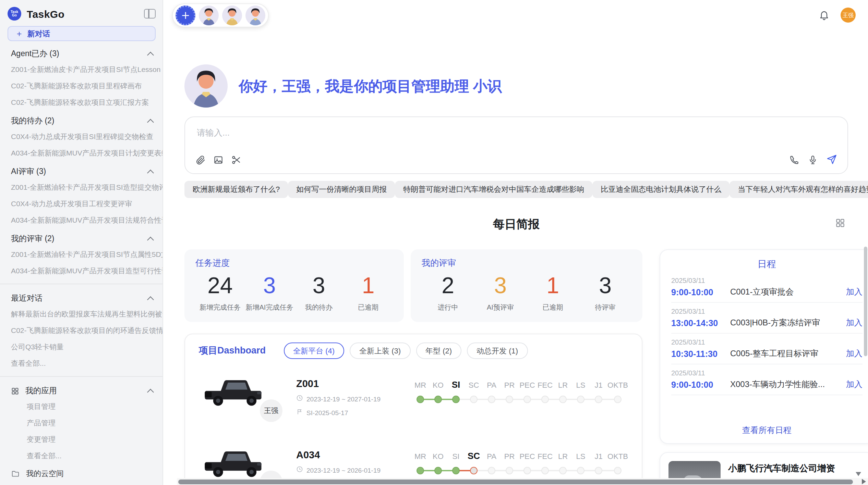  I want to click on sidebar-section-header: 我的评审 (2), so click(81, 238).